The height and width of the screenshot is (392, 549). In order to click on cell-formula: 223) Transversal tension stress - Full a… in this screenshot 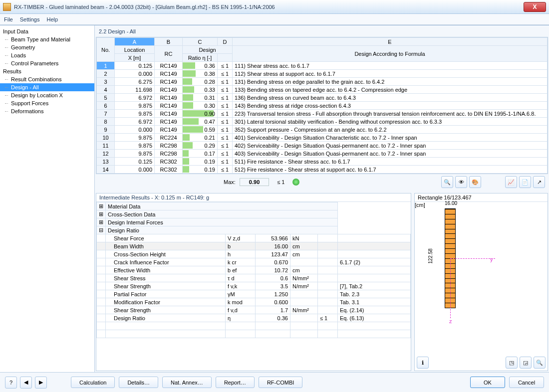, I will do `click(390, 114)`.